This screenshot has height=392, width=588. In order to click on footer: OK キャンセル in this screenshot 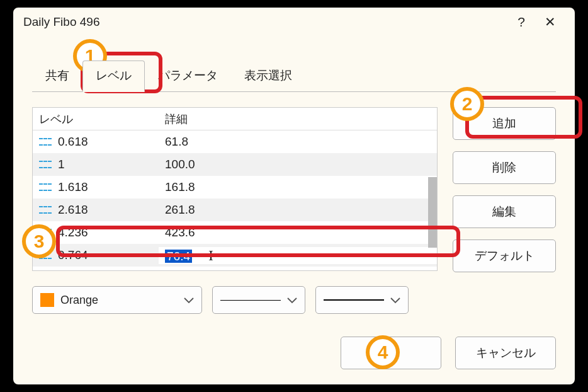, I will do `click(448, 353)`.